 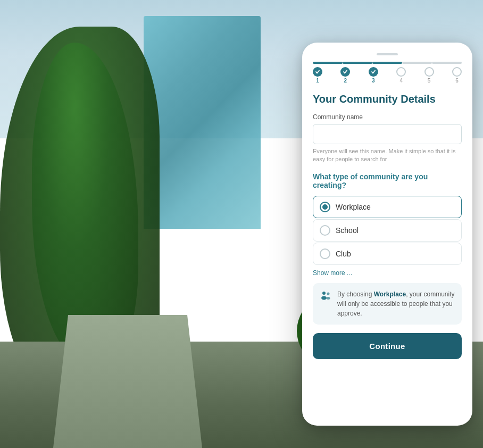 What do you see at coordinates (387, 117) in the screenshot?
I see `community-name-label: Community name` at bounding box center [387, 117].